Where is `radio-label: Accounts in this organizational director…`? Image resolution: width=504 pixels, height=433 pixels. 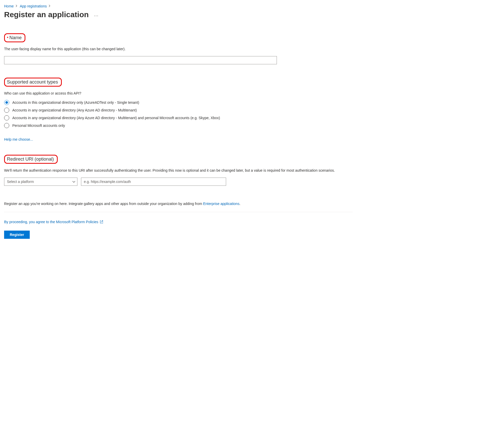
radio-label: Accounts in this organizational director… is located at coordinates (76, 102).